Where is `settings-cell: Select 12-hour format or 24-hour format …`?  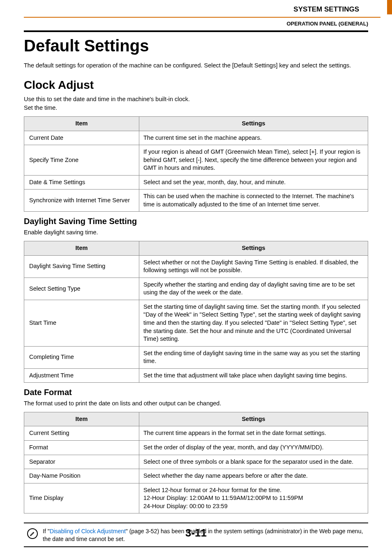 settings-cell: Select 12-hour format or 24-hour format … is located at coordinates (254, 498).